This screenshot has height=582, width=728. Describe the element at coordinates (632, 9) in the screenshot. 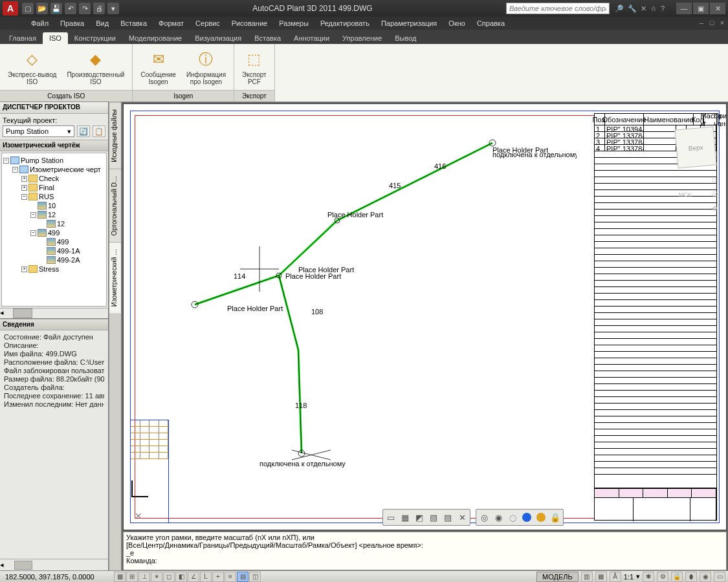

I see `key-icon: 🔧` at that location.